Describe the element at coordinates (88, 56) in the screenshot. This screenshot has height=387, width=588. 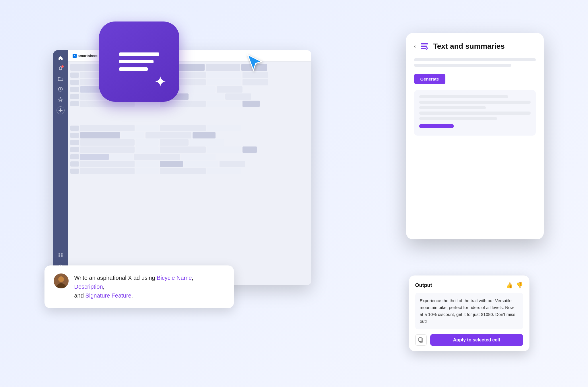
I see `logo-text: smartsheet` at that location.